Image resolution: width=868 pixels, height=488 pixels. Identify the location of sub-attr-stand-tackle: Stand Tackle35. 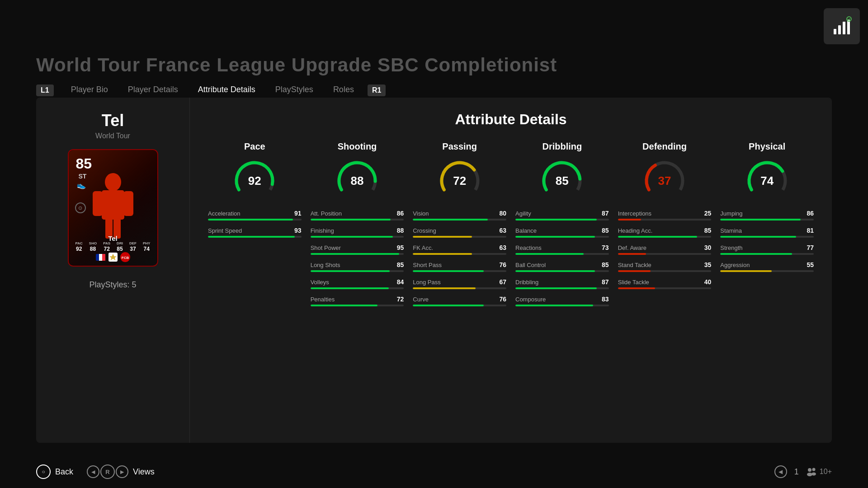
(665, 267).